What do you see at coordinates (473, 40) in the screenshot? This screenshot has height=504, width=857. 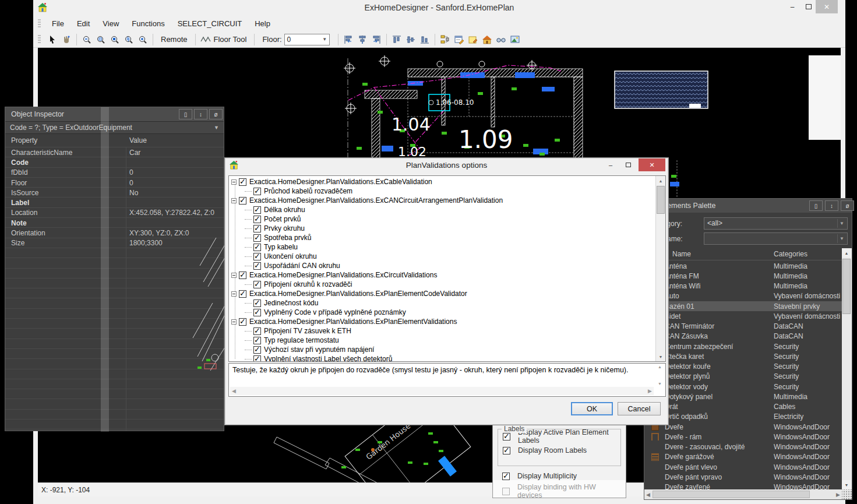 I see `edit-note-icon` at bounding box center [473, 40].